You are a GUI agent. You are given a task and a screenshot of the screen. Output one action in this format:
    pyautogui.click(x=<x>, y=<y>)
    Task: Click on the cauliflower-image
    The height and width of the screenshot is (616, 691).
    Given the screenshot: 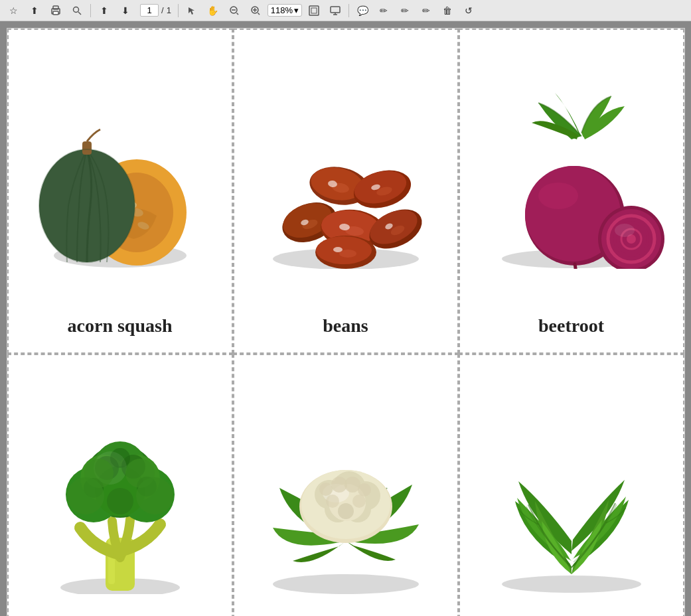 What is the action you would take?
    pyautogui.click(x=346, y=493)
    